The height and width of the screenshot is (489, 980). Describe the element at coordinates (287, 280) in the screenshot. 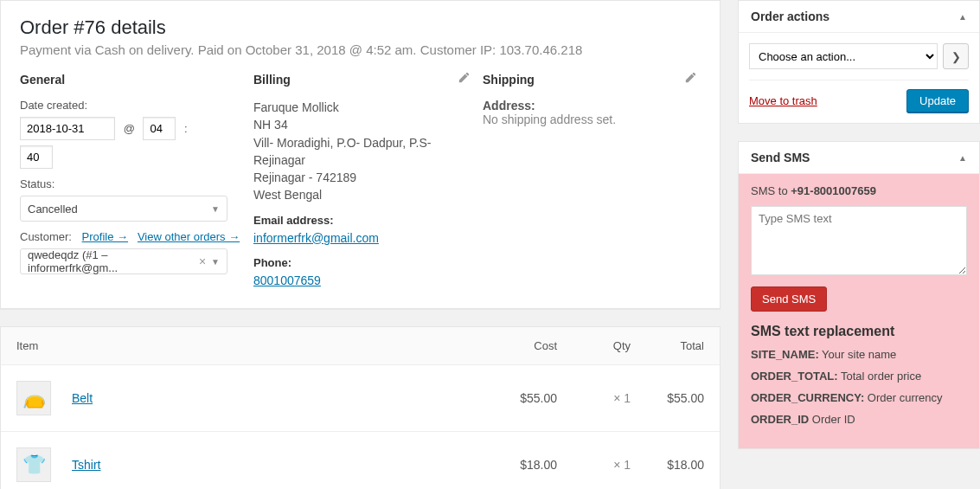

I see `billing-phone-link: 8001007659` at that location.